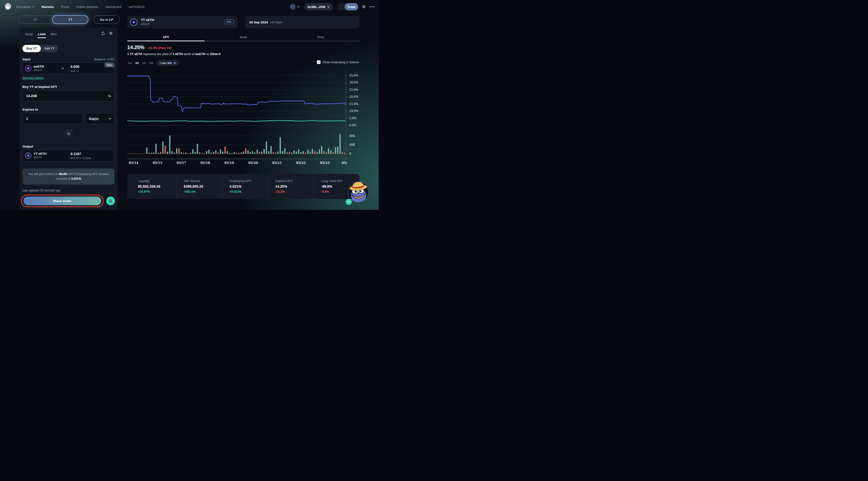 The width and height of the screenshot is (868, 481). What do you see at coordinates (318, 7) in the screenshot?
I see `wallet-address-button: 0x38b...ef36` at bounding box center [318, 7].